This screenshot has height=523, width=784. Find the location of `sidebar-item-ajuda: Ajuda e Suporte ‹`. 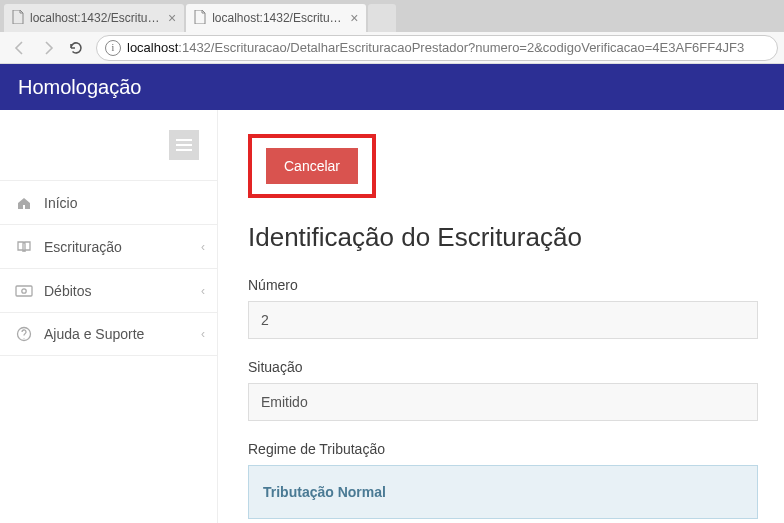

sidebar-item-ajuda: Ajuda e Suporte ‹ is located at coordinates (108, 334).